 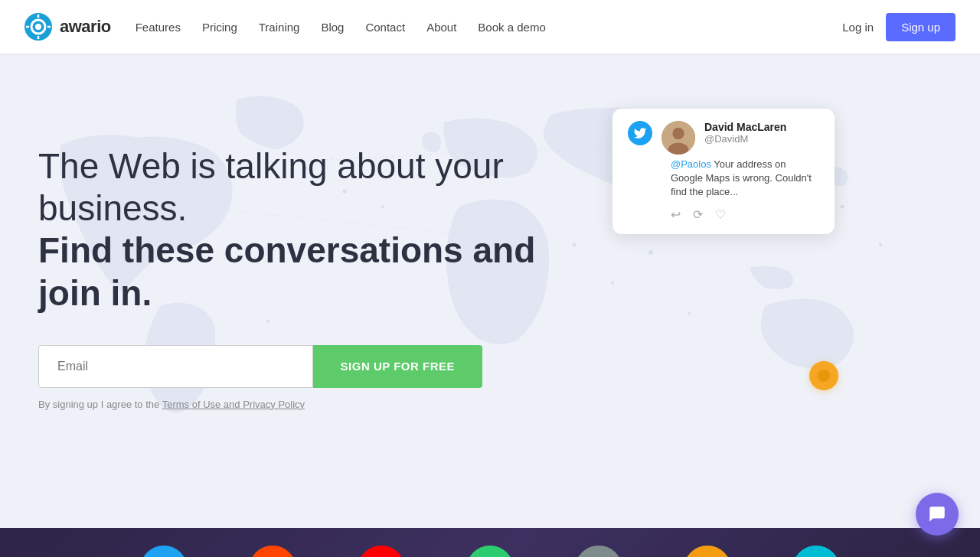 What do you see at coordinates (724, 138) in the screenshot?
I see `tweet-header: David MacLaren @DavidM` at bounding box center [724, 138].